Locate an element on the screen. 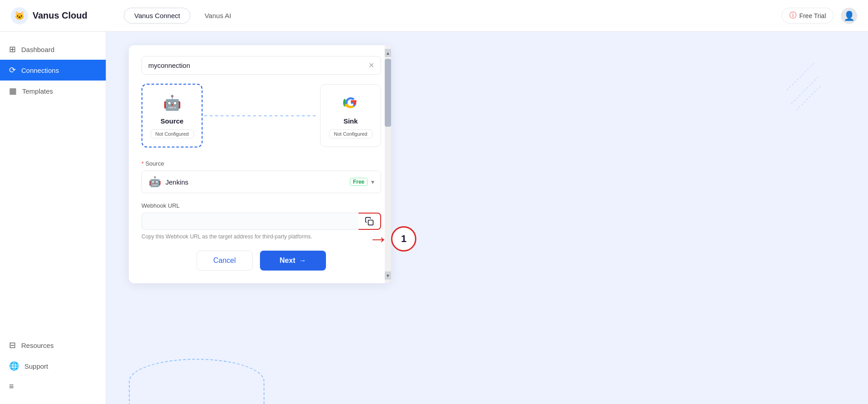  source-card: 🤖 Source Not Configured is located at coordinates (172, 116).